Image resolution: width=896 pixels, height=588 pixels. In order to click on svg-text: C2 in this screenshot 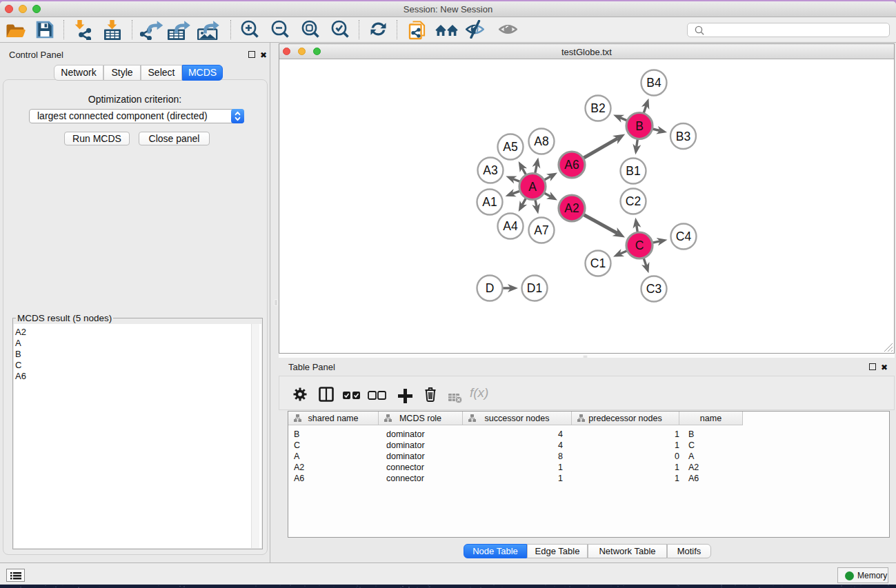, I will do `click(633, 201)`.